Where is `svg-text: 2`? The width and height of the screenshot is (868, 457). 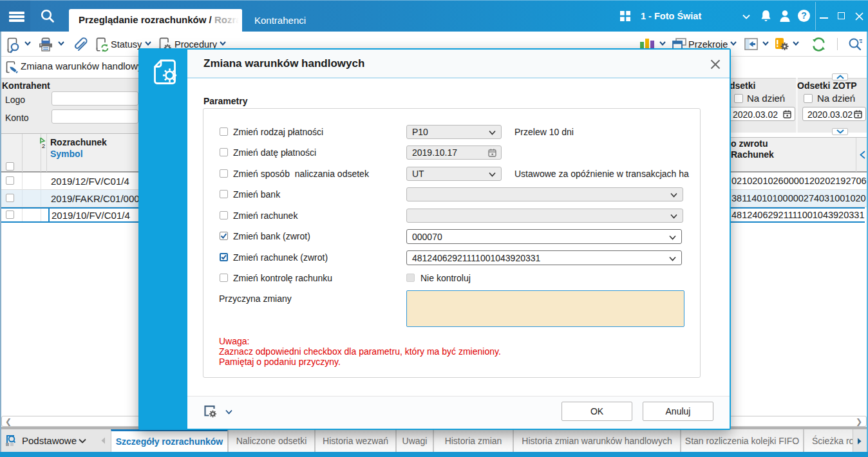
svg-text: 2 is located at coordinates (44, 145).